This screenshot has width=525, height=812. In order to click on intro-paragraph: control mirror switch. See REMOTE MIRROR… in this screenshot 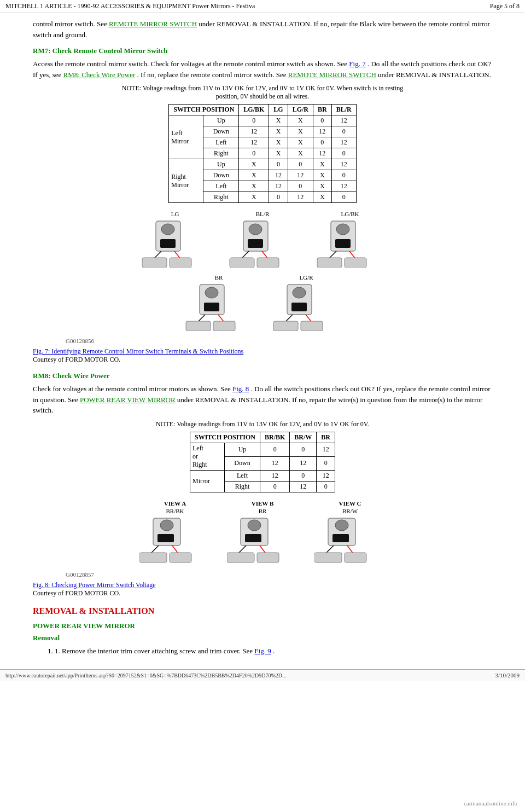, I will do `click(262, 30)`.